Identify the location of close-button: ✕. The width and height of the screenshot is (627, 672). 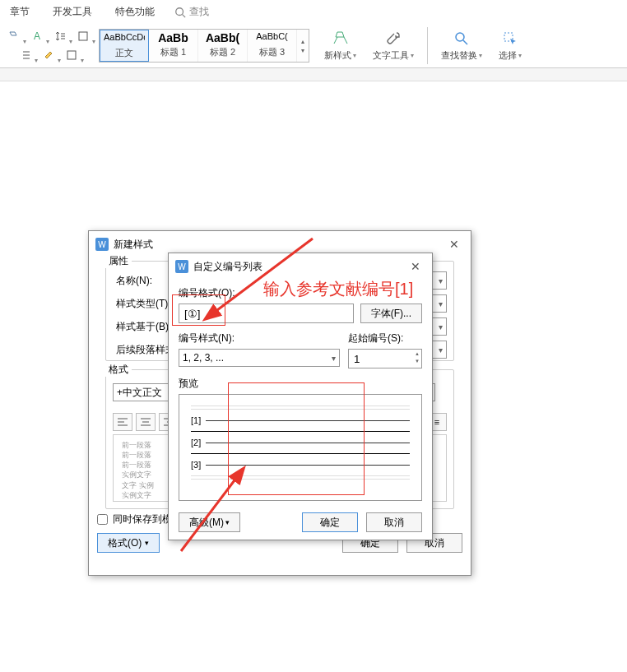
(454, 244).